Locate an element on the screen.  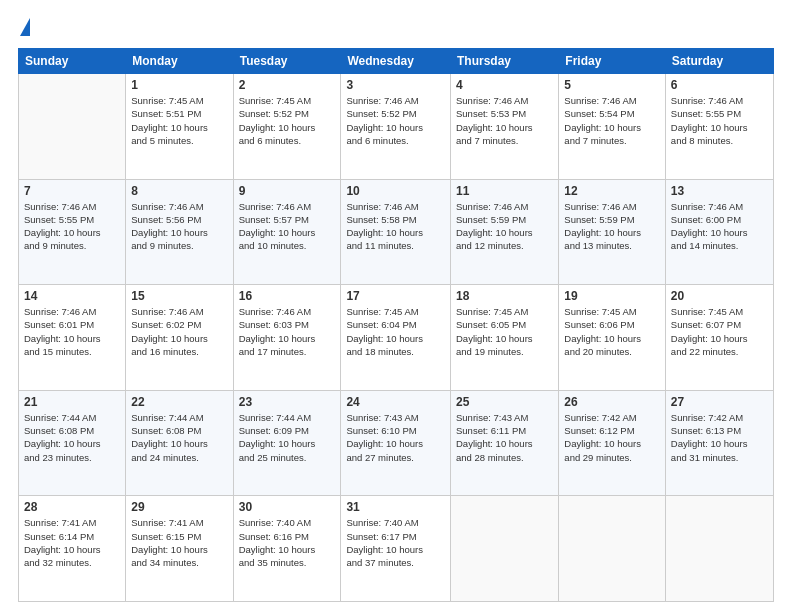
day-number: 2 is located at coordinates (288, 85).